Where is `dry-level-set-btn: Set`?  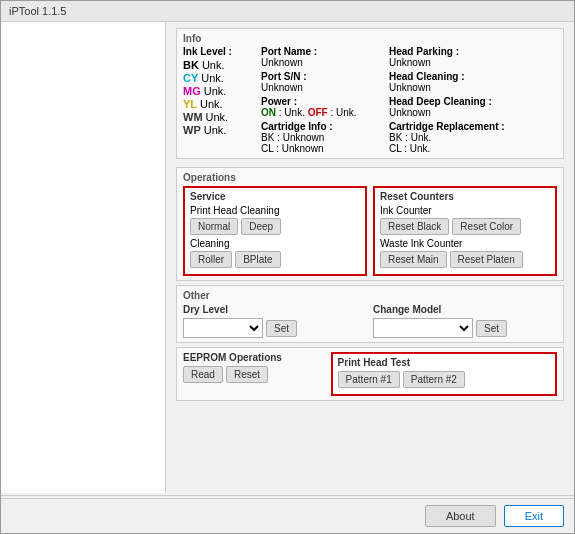 dry-level-set-btn: Set is located at coordinates (282, 328).